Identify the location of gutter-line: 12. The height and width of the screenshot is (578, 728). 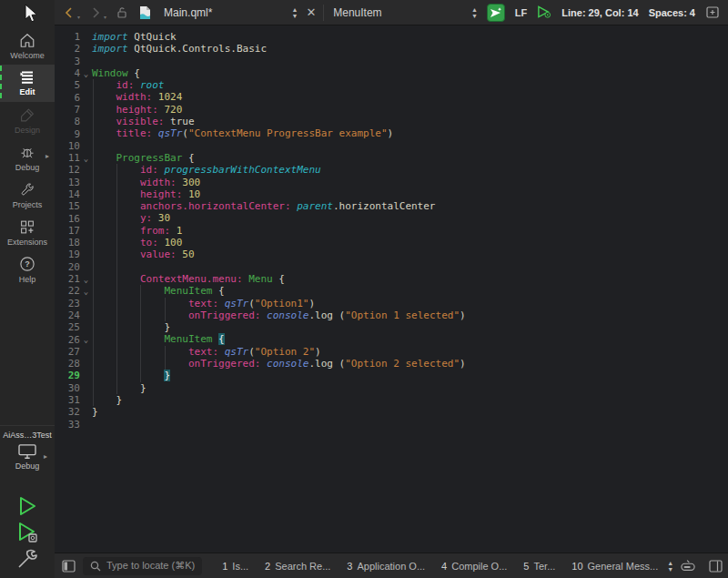
(73, 169).